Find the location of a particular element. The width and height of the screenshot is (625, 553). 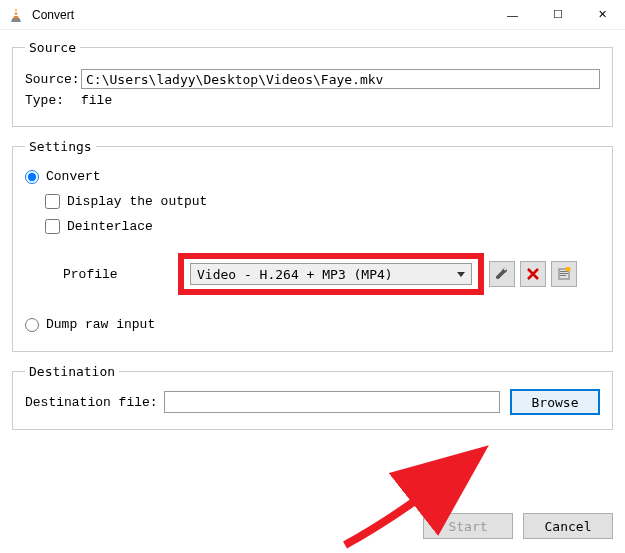

window-controls: — ☐ ✕ is located at coordinates (558, 14).